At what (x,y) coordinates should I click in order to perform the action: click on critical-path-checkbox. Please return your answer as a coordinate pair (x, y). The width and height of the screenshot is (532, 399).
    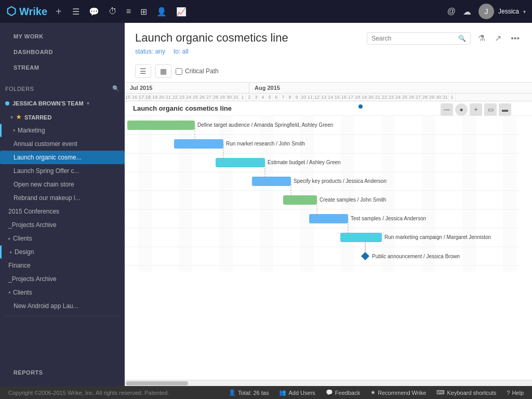
    Looking at the image, I should click on (179, 72).